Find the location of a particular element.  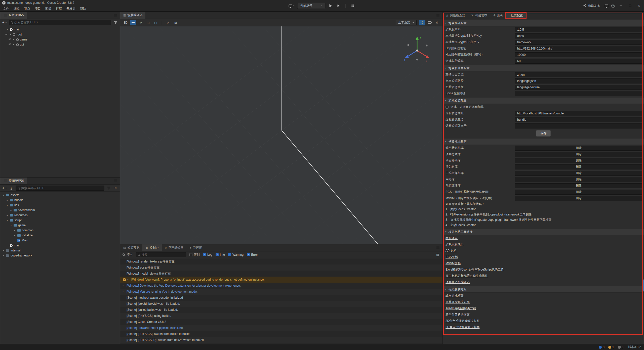

inspector-tab: 属性检查器 is located at coordinates (456, 15).